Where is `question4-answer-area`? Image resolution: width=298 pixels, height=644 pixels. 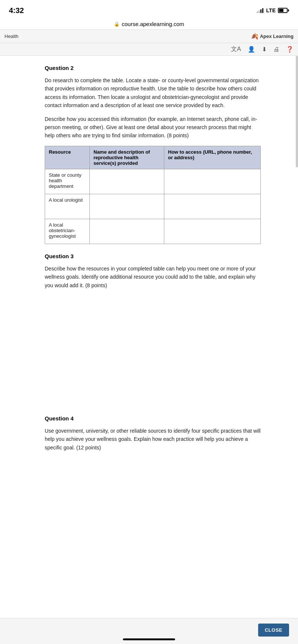
question4-answer-area is located at coordinates (153, 479).